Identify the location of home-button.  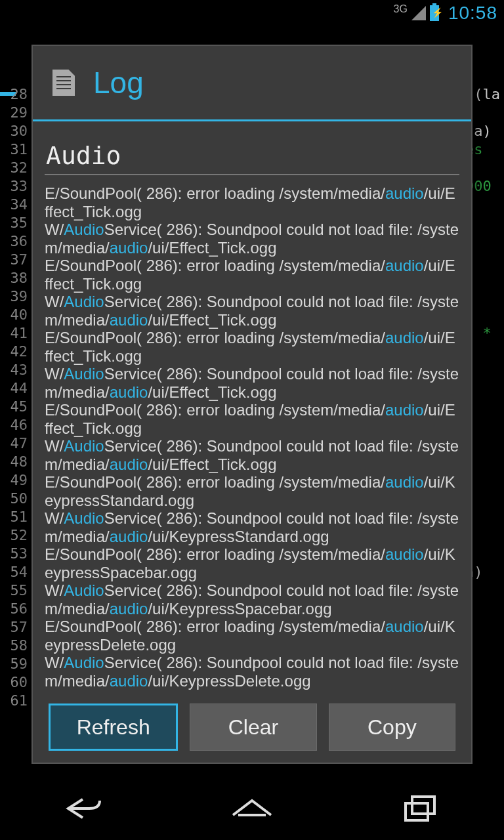
(252, 808).